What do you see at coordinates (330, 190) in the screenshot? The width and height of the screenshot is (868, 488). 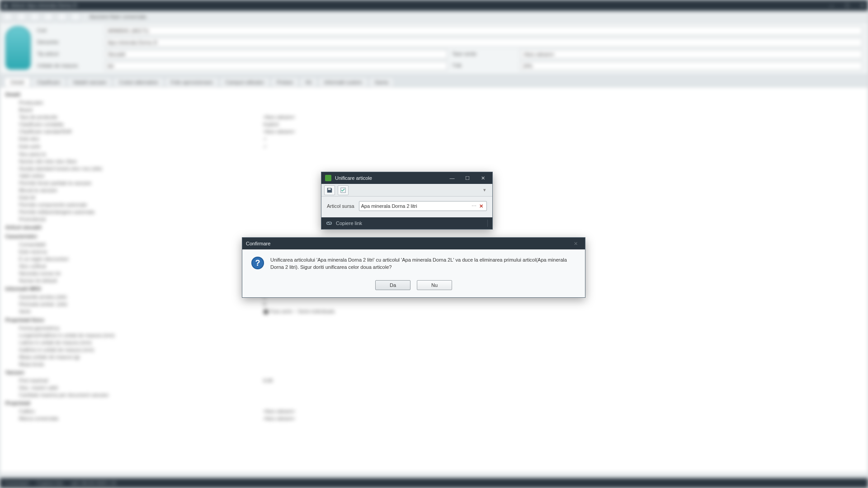 I see `save-icon` at bounding box center [330, 190].